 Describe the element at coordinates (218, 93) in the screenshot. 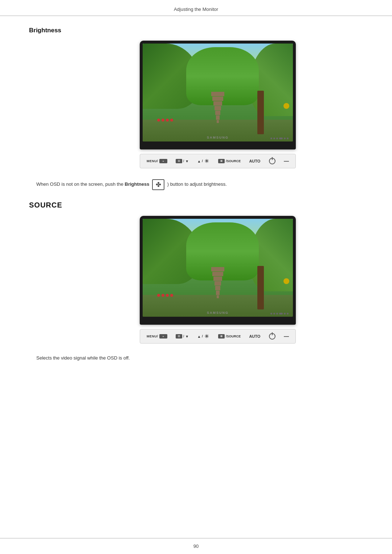

I see `monitor-screen-brightness: SAMSUNG` at that location.